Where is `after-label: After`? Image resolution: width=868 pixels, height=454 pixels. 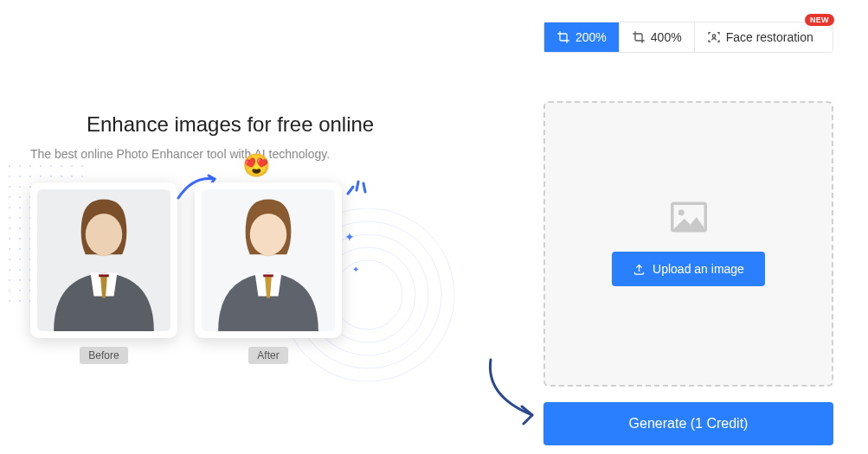
after-label: After is located at coordinates (268, 355).